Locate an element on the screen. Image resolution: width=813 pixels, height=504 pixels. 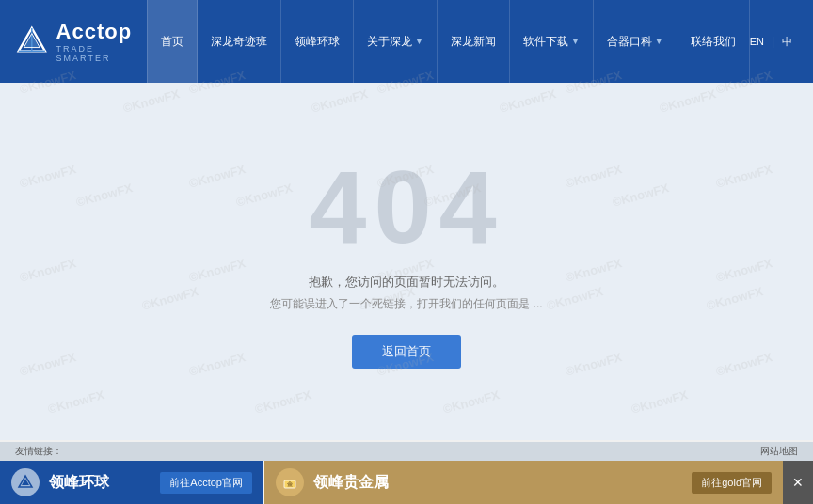
footer-links: 友情链接： 网站地图 is located at coordinates (406, 451).